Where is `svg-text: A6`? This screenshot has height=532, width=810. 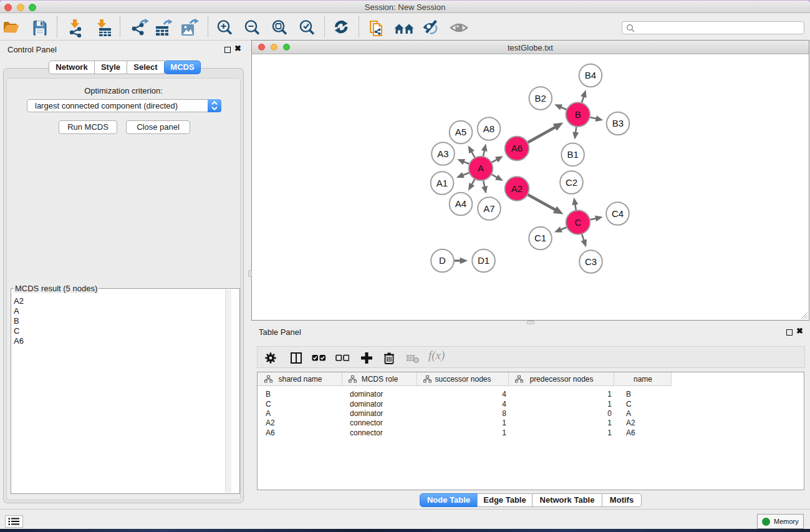
svg-text: A6 is located at coordinates (517, 148).